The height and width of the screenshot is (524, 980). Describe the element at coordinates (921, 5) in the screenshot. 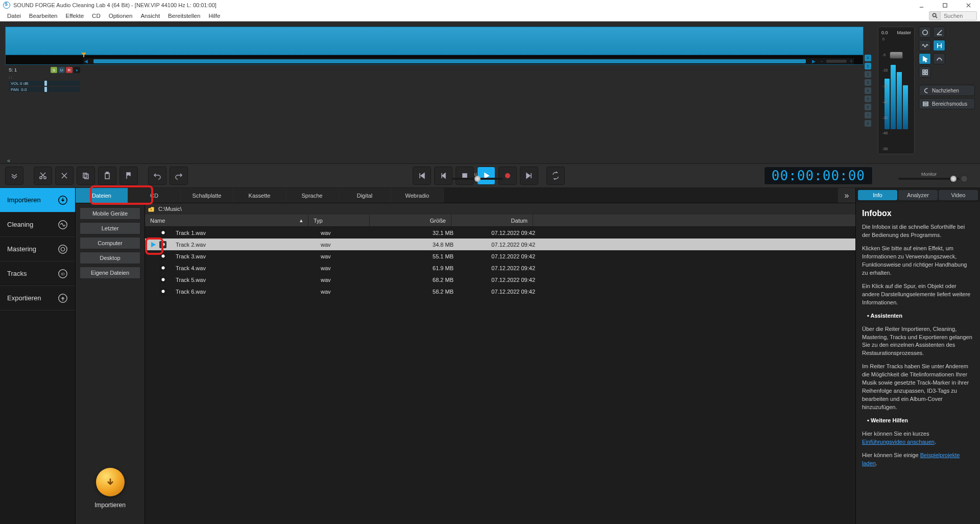

I see `minimize-button` at that location.